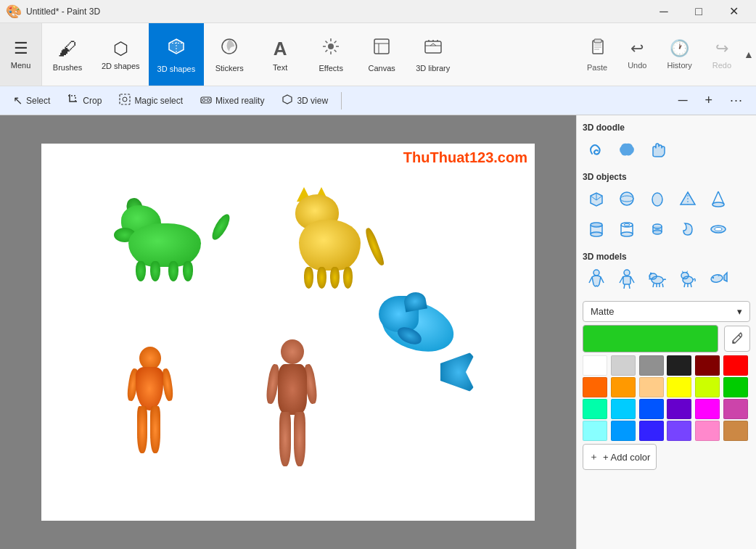  What do you see at coordinates (657, 278) in the screenshot?
I see `model-dog` at bounding box center [657, 278].